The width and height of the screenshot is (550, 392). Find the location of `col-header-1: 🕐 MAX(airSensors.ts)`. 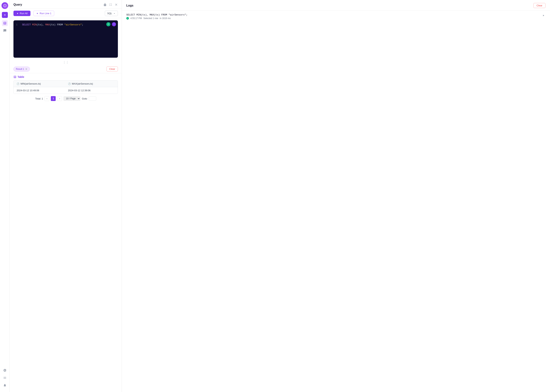

col-header-1: 🕐 MAX(airSensors.ts) is located at coordinates (91, 84).